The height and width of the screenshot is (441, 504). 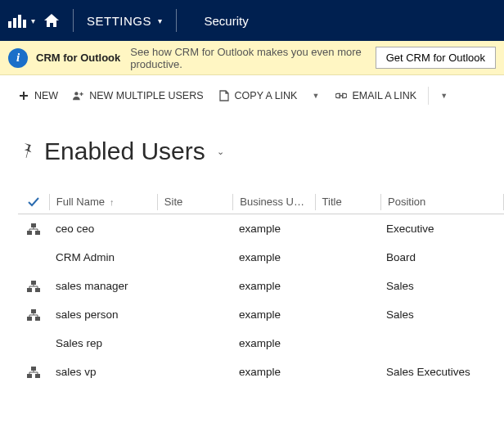 What do you see at coordinates (261, 314) in the screenshot?
I see `table-row: sales personexampleSales` at bounding box center [261, 314].